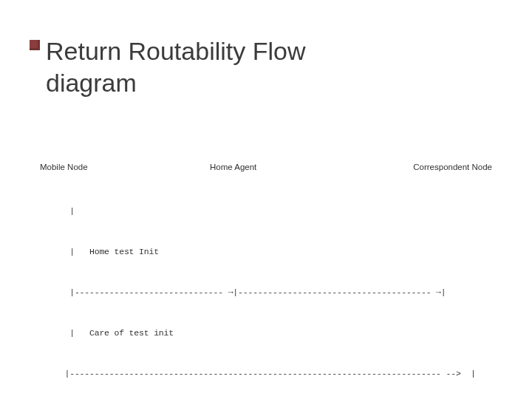 This screenshot has width=532, height=399. What do you see at coordinates (35, 45) in the screenshot?
I see `title-bullet` at bounding box center [35, 45].